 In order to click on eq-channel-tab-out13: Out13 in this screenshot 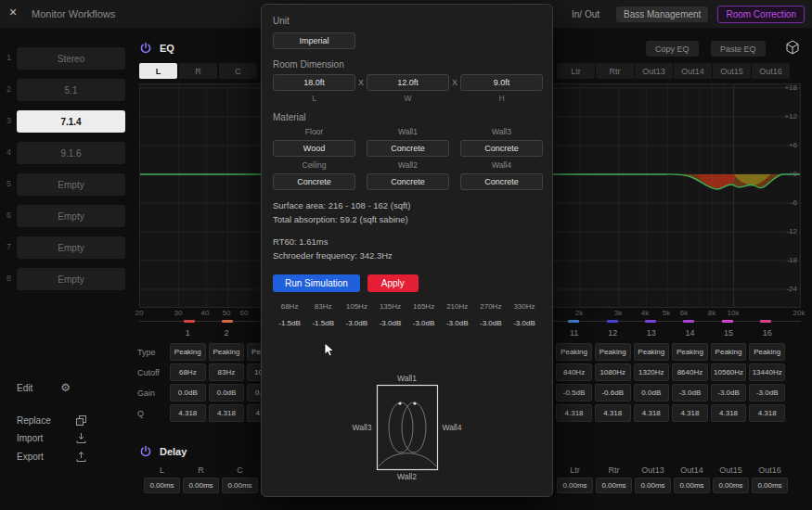, I will do `click(653, 70)`.